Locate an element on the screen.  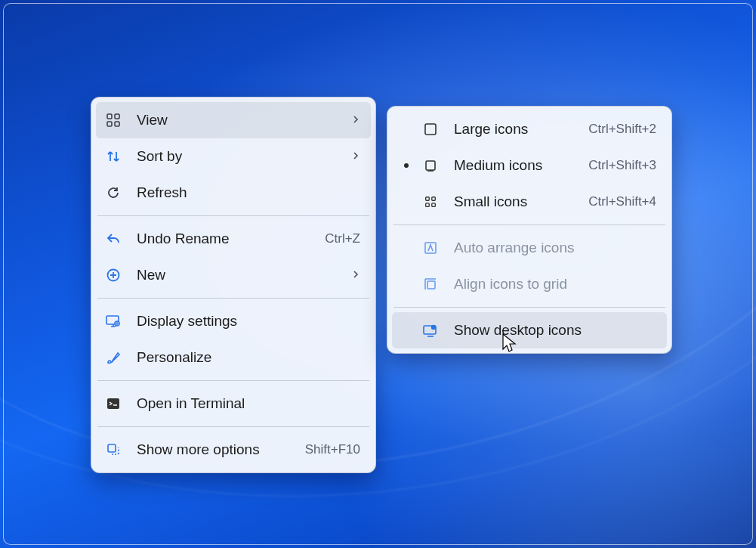
menu-item-open-in-terminal: Open in Terminal is located at coordinates (233, 404).